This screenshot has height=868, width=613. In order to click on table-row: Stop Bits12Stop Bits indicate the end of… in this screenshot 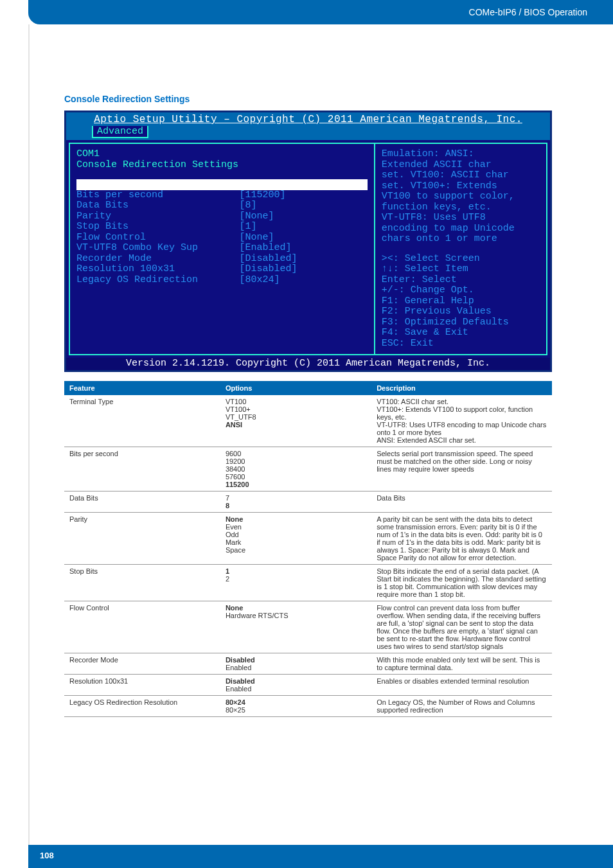, I will do `click(308, 583)`.